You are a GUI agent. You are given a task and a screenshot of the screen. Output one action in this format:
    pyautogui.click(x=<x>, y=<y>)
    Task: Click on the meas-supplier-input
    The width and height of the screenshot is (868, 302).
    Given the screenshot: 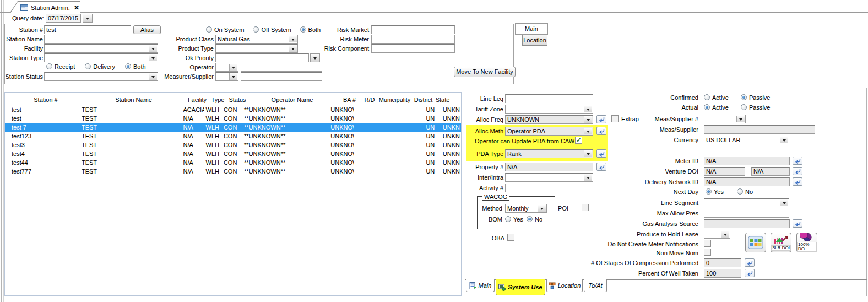 What is the action you would take?
    pyautogui.click(x=760, y=130)
    